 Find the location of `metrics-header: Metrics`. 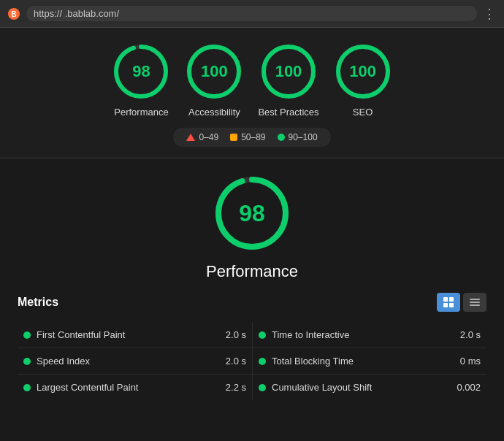

metrics-header: Metrics is located at coordinates (252, 302).